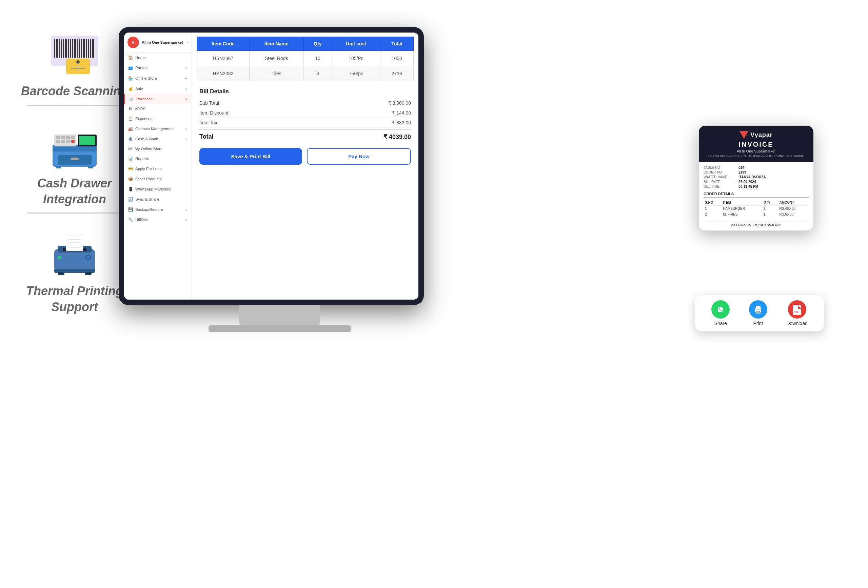 The image size is (868, 588). What do you see at coordinates (359, 156) in the screenshot?
I see `pay-now-button: Pay Now` at bounding box center [359, 156].